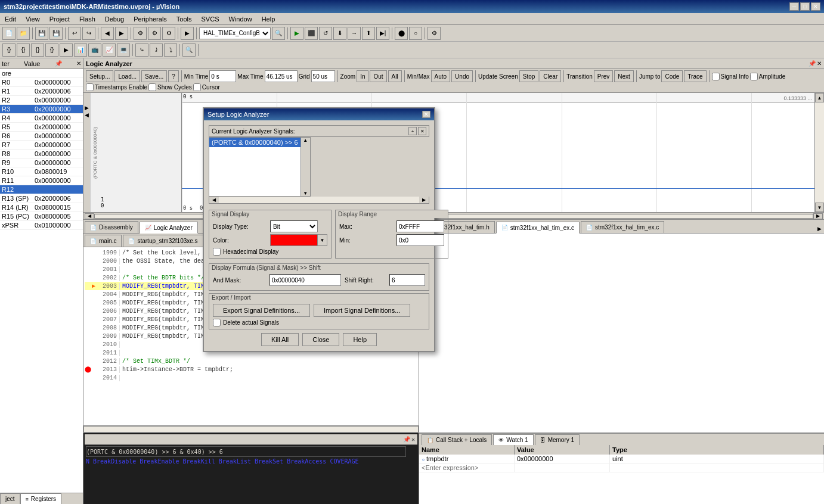 Image resolution: width=824 pixels, height=504 pixels. I want to click on display-range-section: Display Range Max: Min:, so click(392, 234).